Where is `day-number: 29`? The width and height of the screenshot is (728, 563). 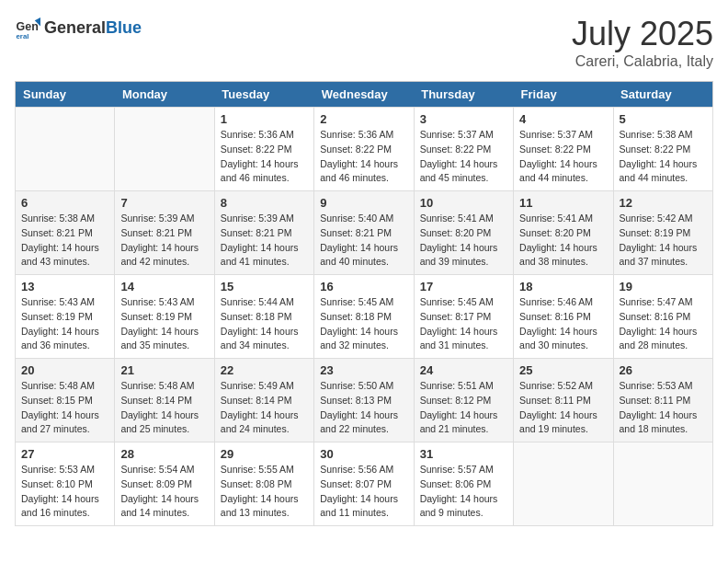
day-number: 29 is located at coordinates (265, 454).